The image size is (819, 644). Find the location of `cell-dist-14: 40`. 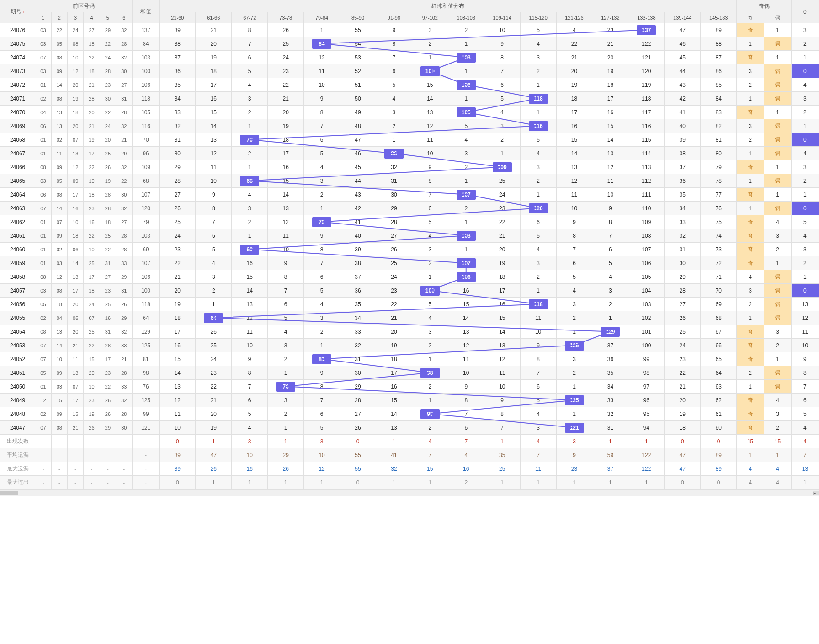

cell-dist-14: 40 is located at coordinates (683, 126).